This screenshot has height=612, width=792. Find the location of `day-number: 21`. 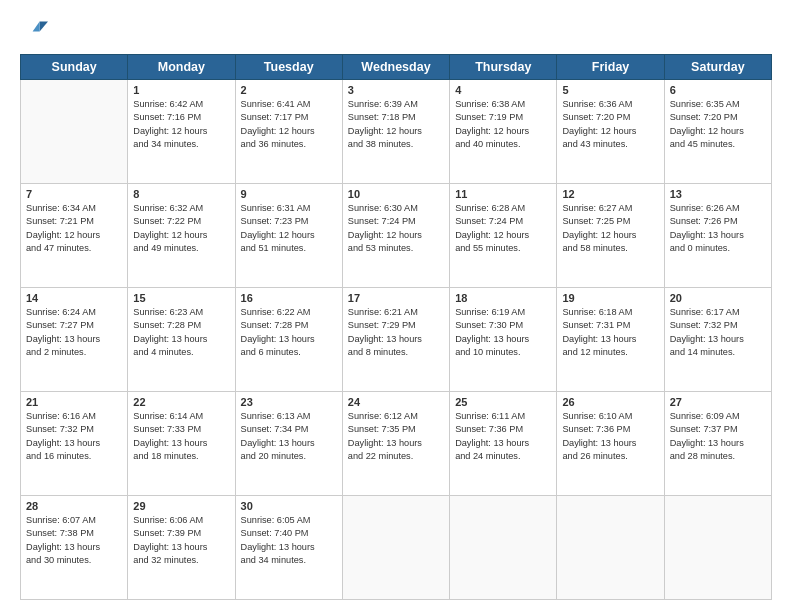

day-number: 21 is located at coordinates (74, 402).